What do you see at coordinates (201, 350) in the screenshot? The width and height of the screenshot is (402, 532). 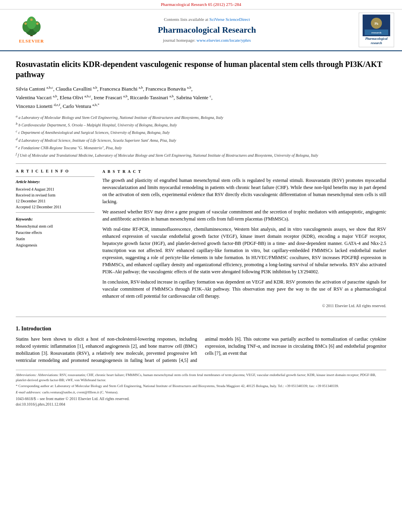 I see `intro-text: Statins have been shown to elicit a host…` at bounding box center [201, 350].